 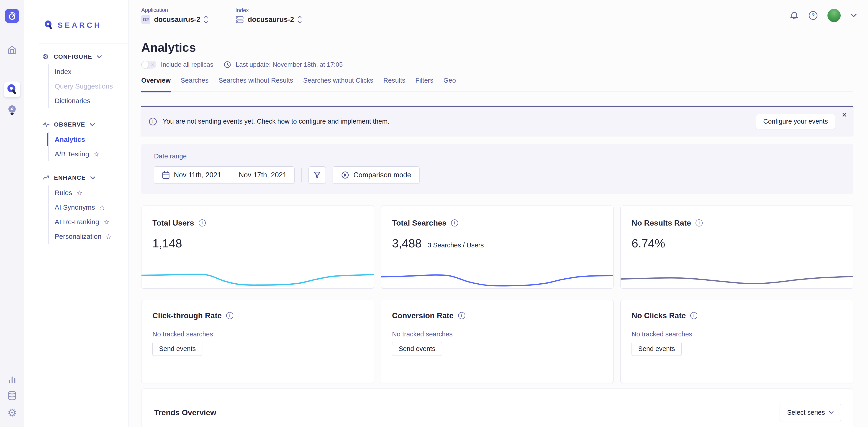 What do you see at coordinates (345, 175) in the screenshot?
I see `play-circle-icon` at bounding box center [345, 175].